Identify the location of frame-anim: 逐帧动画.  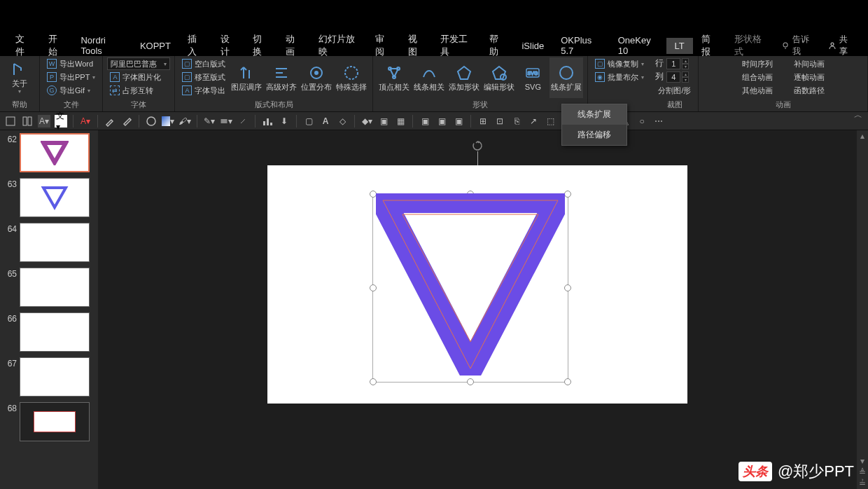
(809, 77).